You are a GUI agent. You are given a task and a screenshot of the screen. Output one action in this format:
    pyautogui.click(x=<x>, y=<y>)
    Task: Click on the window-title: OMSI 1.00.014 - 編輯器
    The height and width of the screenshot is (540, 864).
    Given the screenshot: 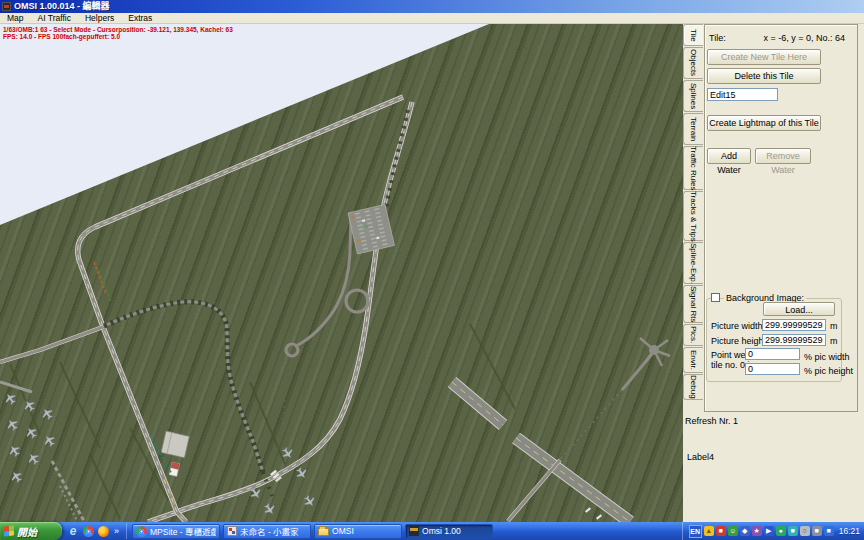 What is the action you would take?
    pyautogui.click(x=62, y=6)
    